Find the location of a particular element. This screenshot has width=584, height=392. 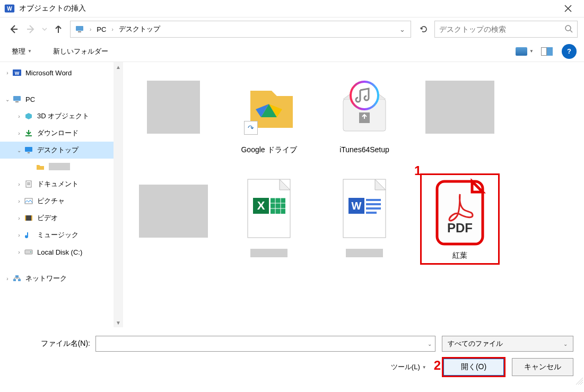

organize-button: 整理 ▼ is located at coordinates (22, 51).